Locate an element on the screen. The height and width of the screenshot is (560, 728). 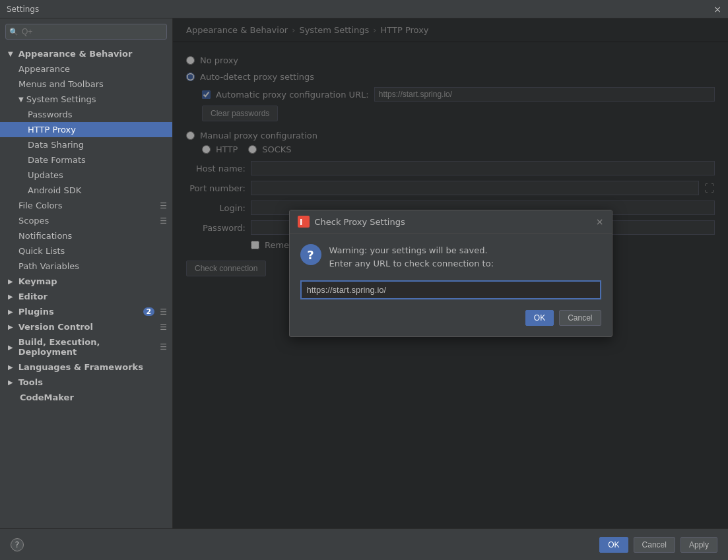
sidebar-subitem-label: Passwords is located at coordinates (50, 115).